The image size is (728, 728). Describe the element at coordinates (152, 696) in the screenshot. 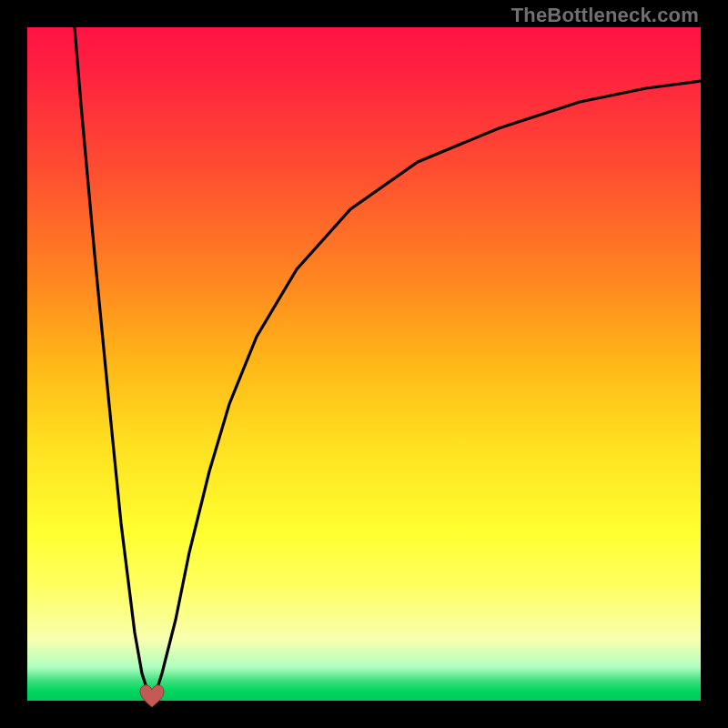

I see `heart-icon` at that location.